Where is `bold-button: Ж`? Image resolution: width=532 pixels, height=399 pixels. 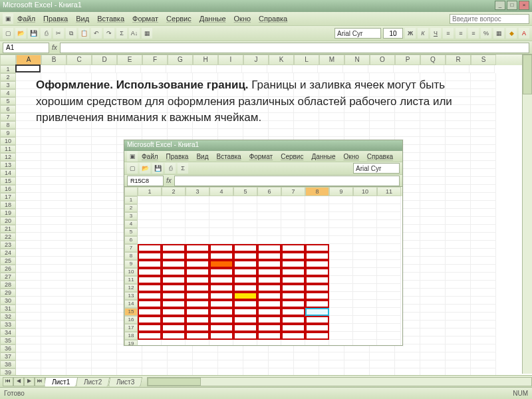
bold-button: Ж is located at coordinates (410, 33).